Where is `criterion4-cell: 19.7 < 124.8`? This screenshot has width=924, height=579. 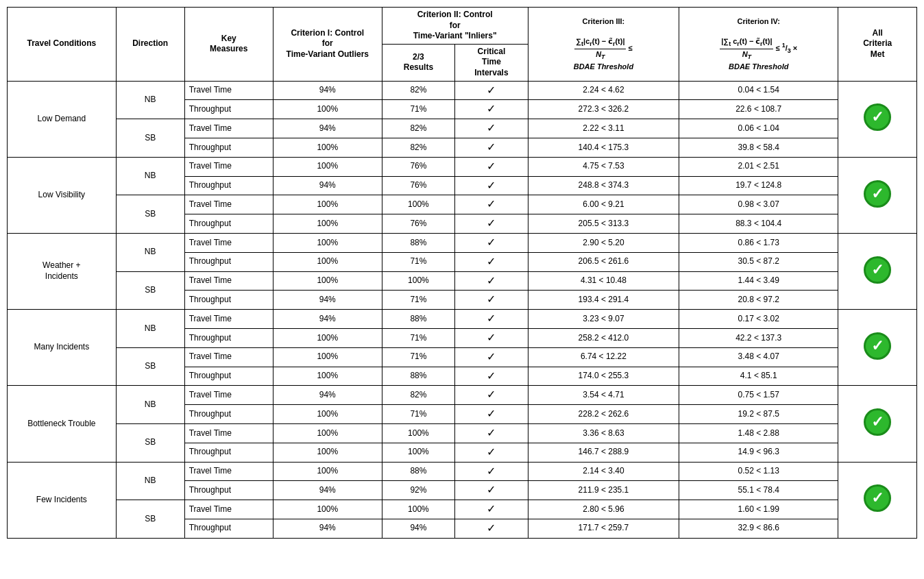
criterion4-cell: 19.7 < 124.8 is located at coordinates (759, 186).